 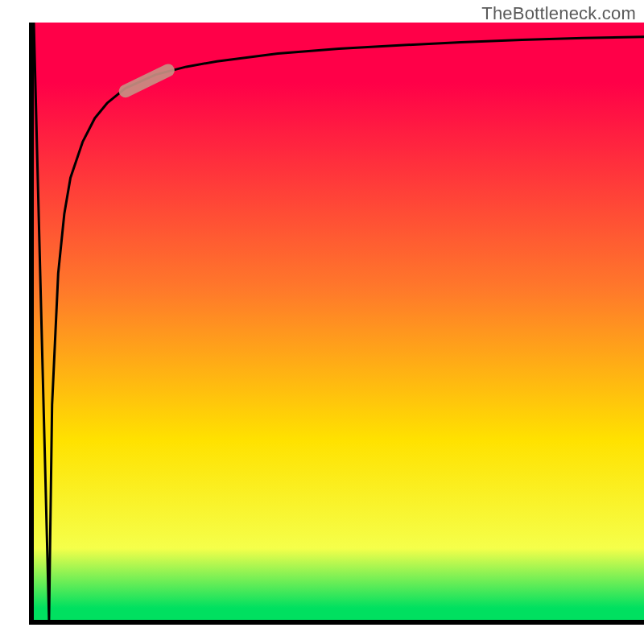 What do you see at coordinates (559, 14) in the screenshot?
I see `watermark-text: TheBottleneck.com` at bounding box center [559, 14].